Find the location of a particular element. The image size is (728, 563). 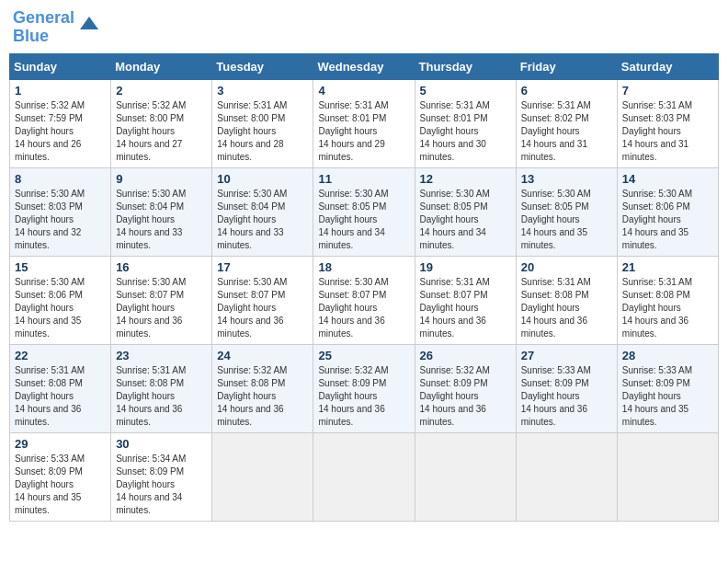

header-saturday: Saturday is located at coordinates (667, 66).